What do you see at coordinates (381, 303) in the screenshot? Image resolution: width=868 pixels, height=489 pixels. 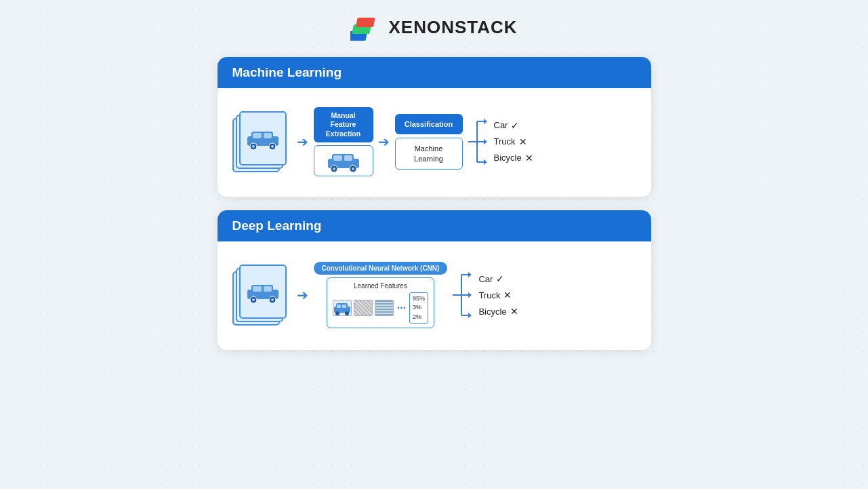 I see `cnn-inner-box: Learned Features` at bounding box center [381, 303].